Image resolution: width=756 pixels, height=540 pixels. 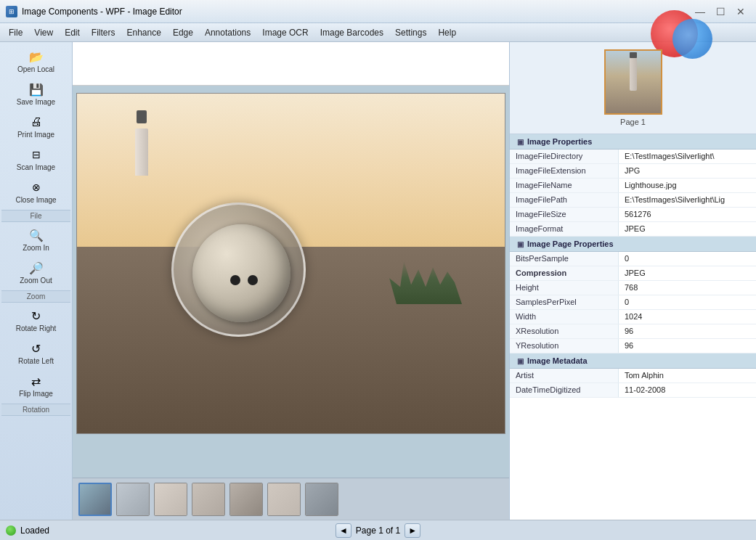 I want to click on prop-val-artist: Tom Alphin, so click(x=687, y=376).